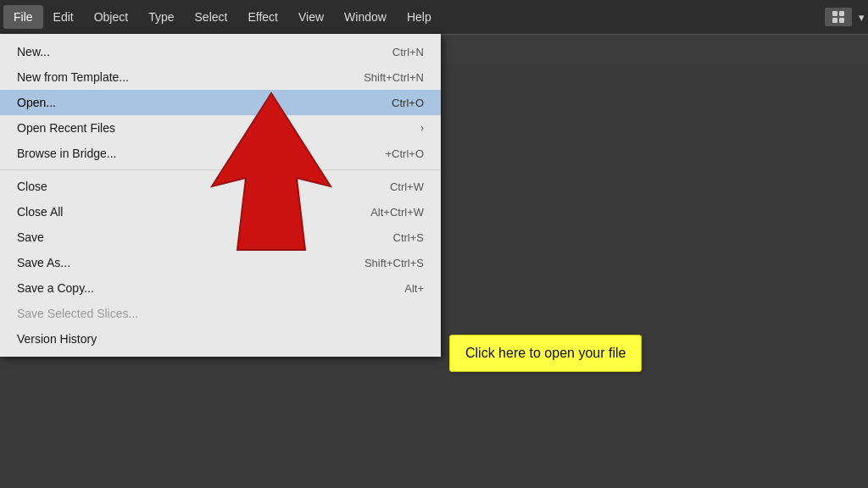  I want to click on grid-icon, so click(838, 17).